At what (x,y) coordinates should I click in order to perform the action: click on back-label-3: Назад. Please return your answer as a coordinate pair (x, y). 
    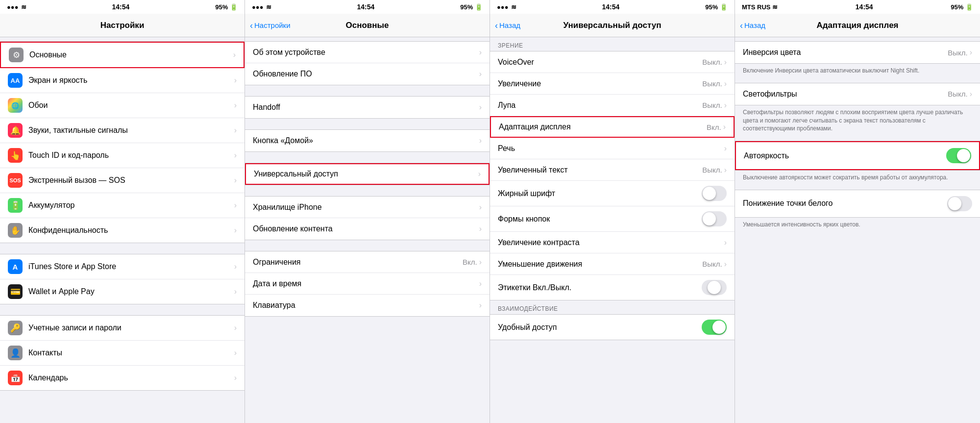
    Looking at the image, I should click on (510, 25).